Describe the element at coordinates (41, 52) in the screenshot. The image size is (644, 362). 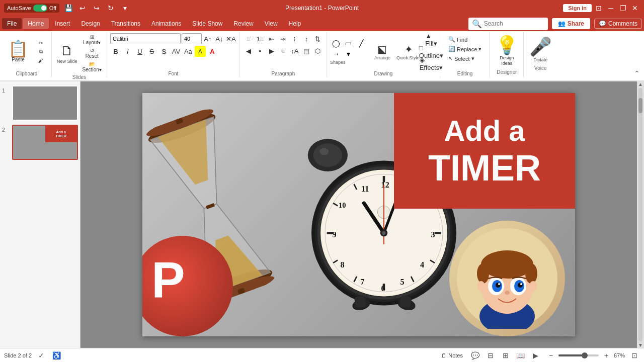
I see `copy-button: ⧉` at that location.